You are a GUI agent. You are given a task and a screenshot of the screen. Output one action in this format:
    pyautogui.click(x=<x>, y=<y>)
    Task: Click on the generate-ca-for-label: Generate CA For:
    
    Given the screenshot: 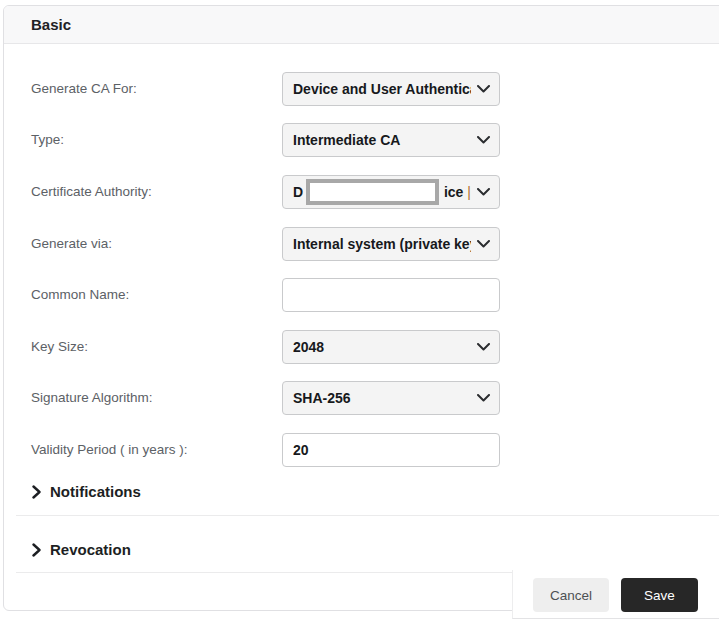 What is the action you would take?
    pyautogui.click(x=84, y=89)
    